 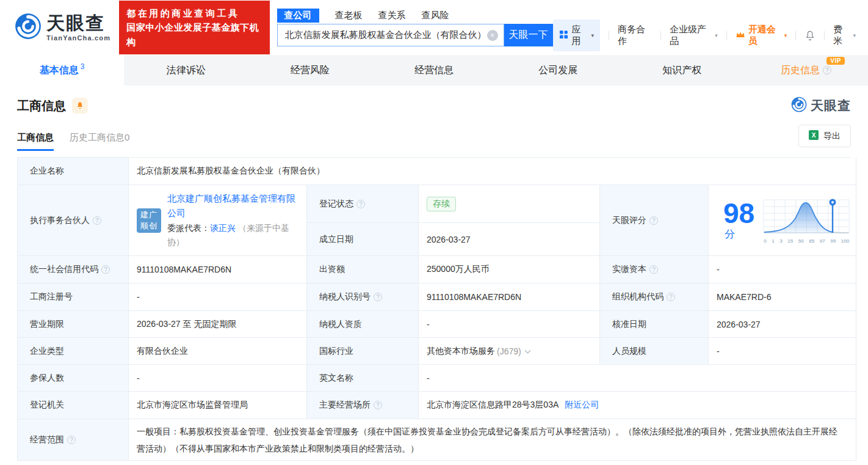 What do you see at coordinates (345, 297) in the screenshot?
I see `label-text: 纳税人识别号` at bounding box center [345, 297].